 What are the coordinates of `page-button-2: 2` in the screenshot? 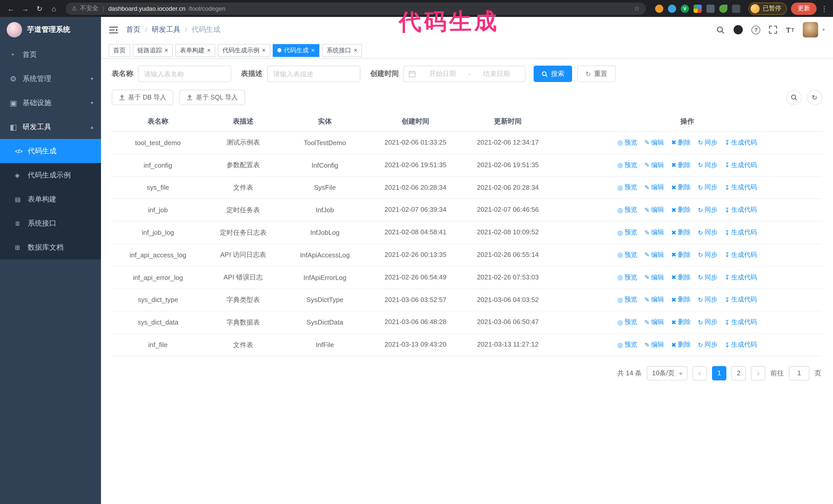 It's located at (739, 373).